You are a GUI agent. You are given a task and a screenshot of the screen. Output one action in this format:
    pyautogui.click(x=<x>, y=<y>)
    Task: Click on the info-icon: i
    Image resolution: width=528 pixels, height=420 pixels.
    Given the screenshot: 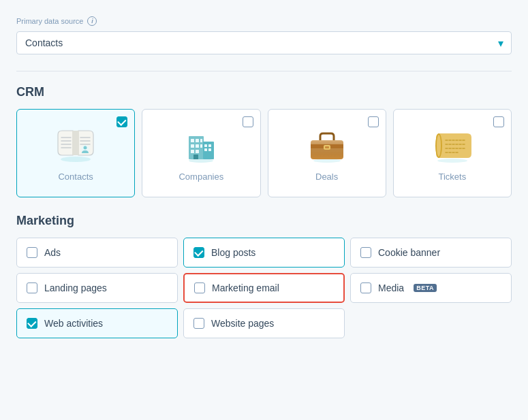 What is the action you would take?
    pyautogui.click(x=92, y=21)
    